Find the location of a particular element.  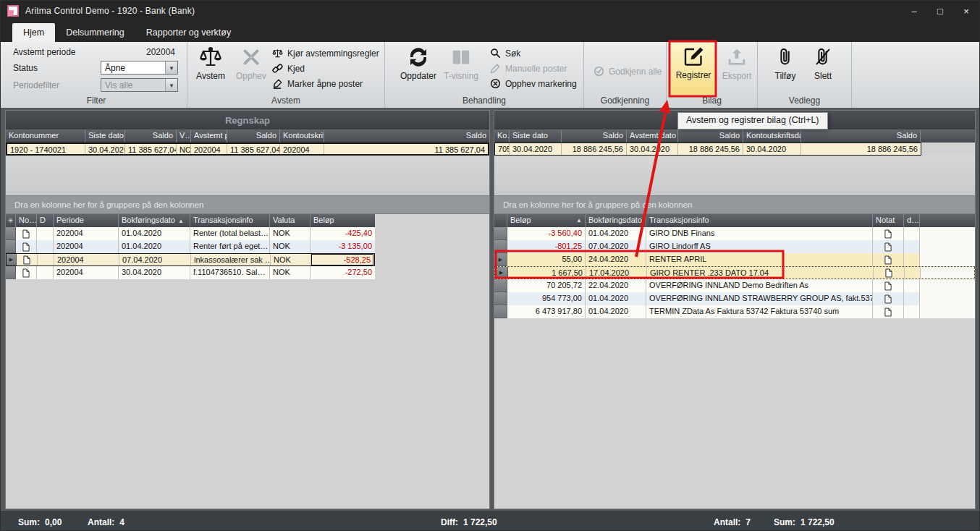

info-cell: GIRO DNB Finans is located at coordinates (760, 234).